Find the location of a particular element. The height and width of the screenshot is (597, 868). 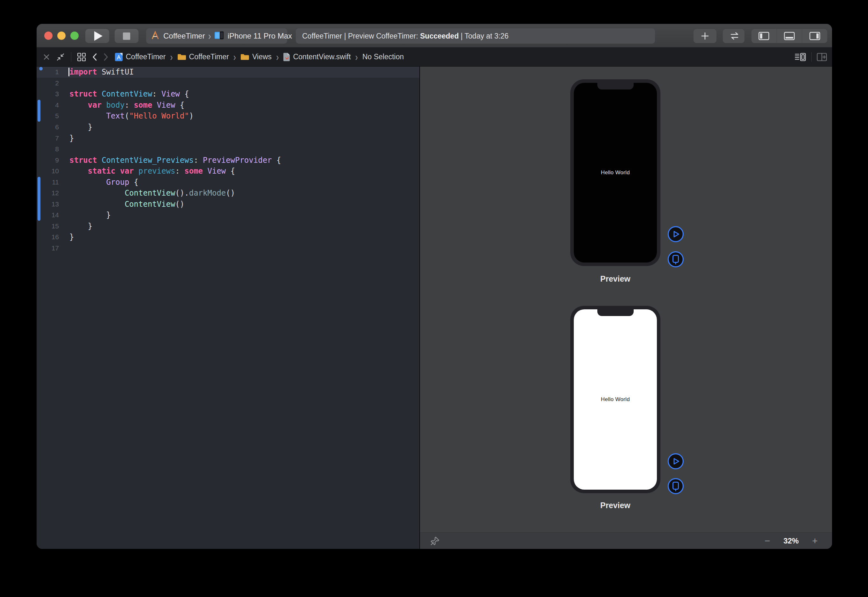

change-bar is located at coordinates (39, 199).